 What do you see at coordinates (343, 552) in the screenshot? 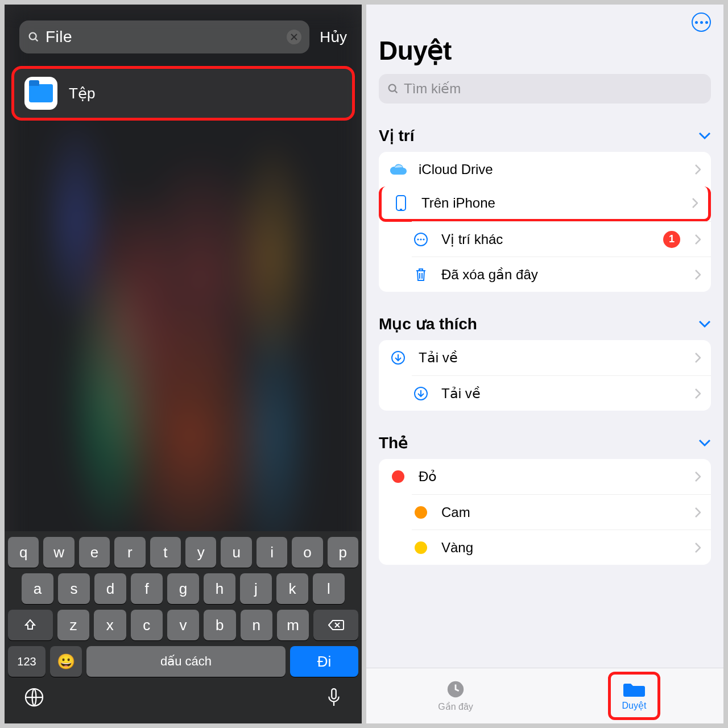
I see `key-p: p` at bounding box center [343, 552].